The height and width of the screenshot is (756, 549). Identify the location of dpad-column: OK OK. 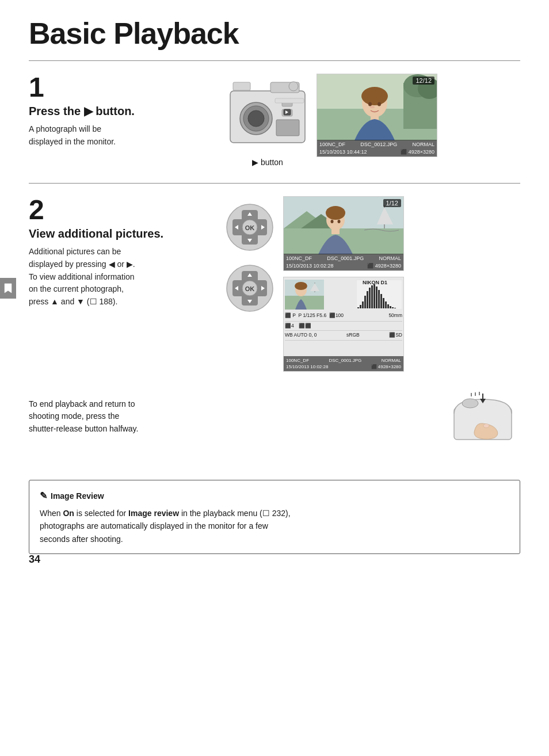
(250, 255).